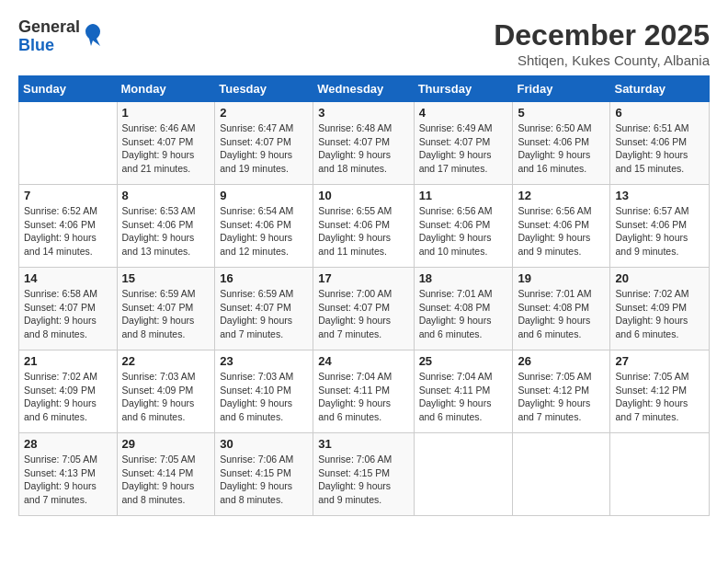  What do you see at coordinates (561, 361) in the screenshot?
I see `day-number: 26` at bounding box center [561, 361].